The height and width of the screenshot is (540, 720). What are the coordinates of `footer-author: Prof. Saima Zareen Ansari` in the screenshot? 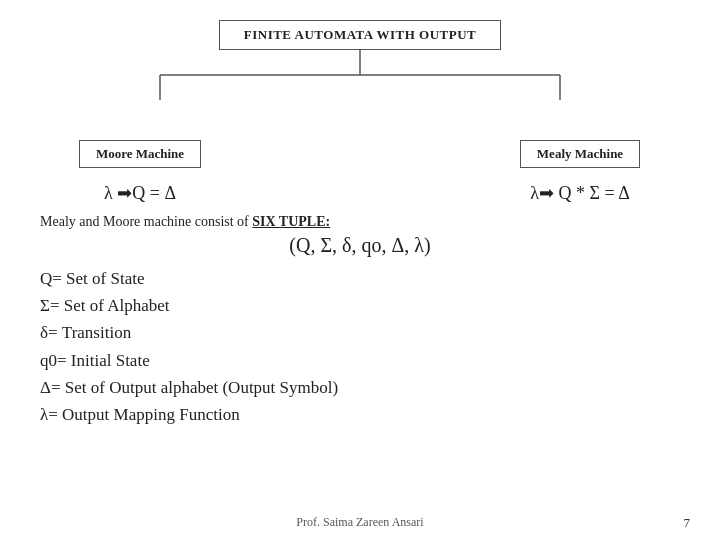 It's located at (360, 522).